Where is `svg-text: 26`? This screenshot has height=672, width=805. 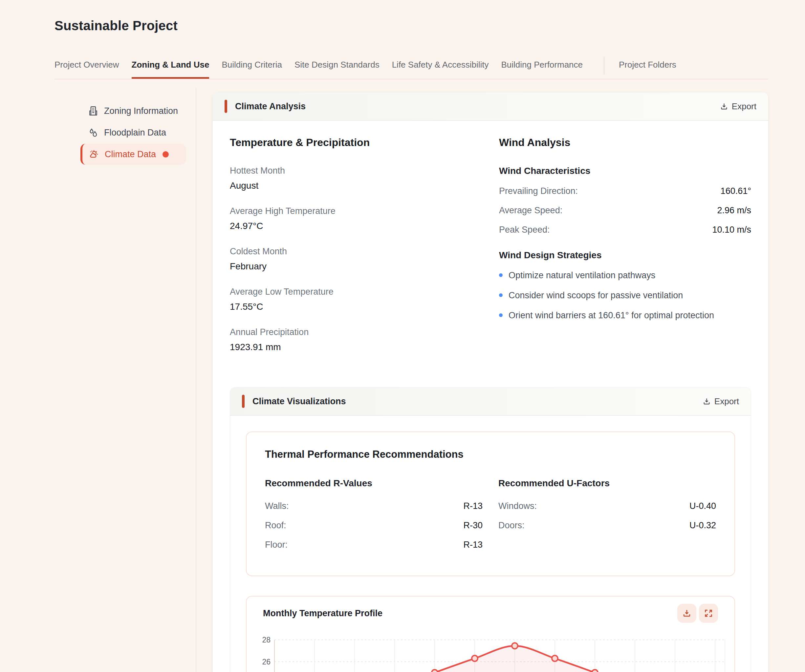
svg-text: 26 is located at coordinates (266, 662).